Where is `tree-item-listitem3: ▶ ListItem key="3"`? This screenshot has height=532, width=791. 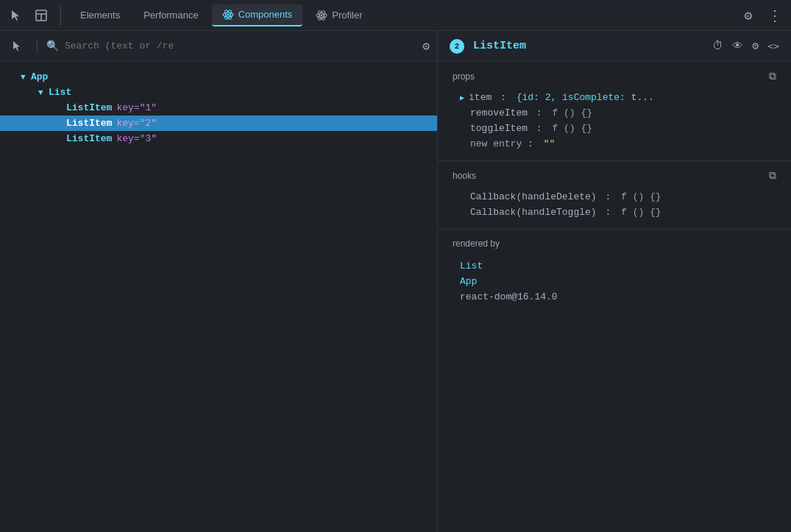
tree-item-listitem3: ▶ ListItem key="3" is located at coordinates (219, 138).